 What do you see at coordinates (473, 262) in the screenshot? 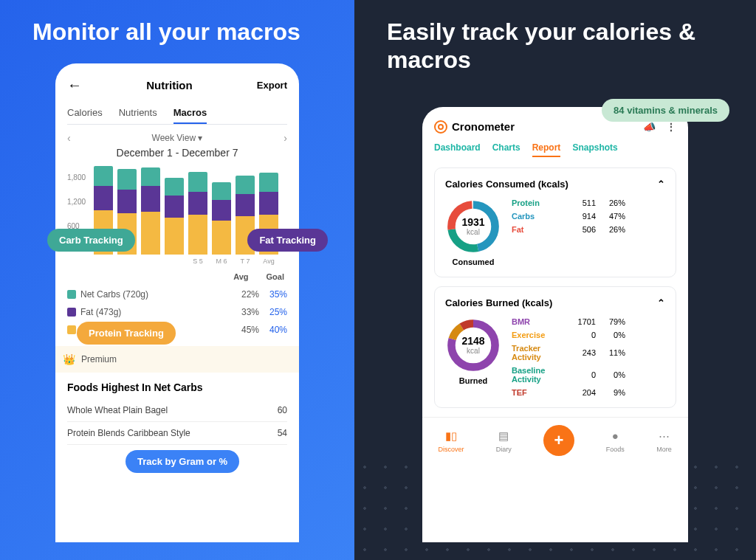
I see `consumed-caption: Consumed` at bounding box center [473, 262].